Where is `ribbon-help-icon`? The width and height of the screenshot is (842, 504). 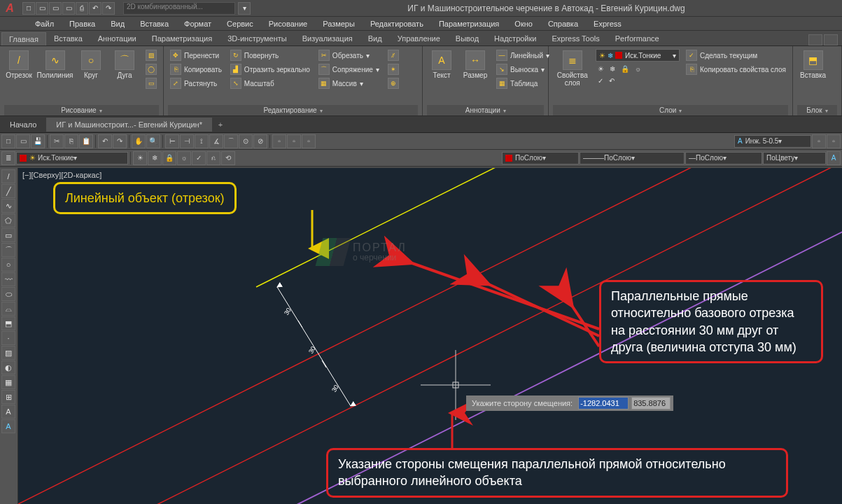 ribbon-help-icon is located at coordinates (831, 40).